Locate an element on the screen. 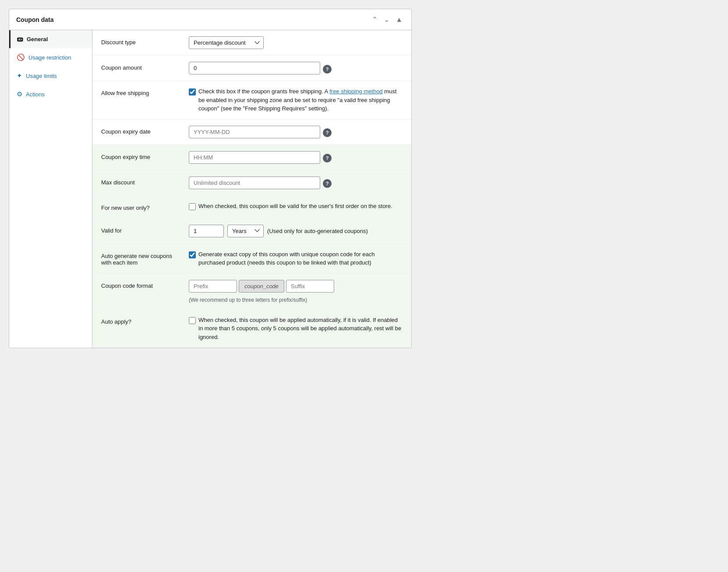 The width and height of the screenshot is (728, 572). coupon-expiry-date-label: Coupon expiry date is located at coordinates (145, 131).